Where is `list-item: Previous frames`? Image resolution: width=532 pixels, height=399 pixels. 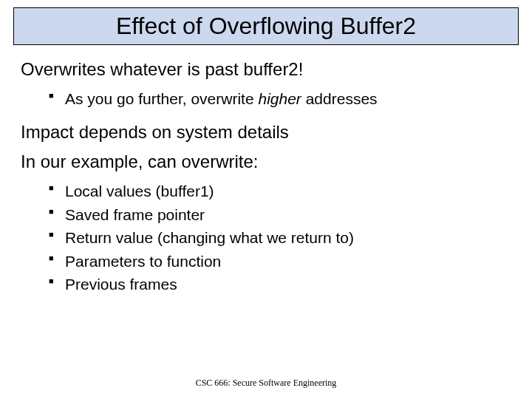
list-item: Previous frames is located at coordinates (280, 284).